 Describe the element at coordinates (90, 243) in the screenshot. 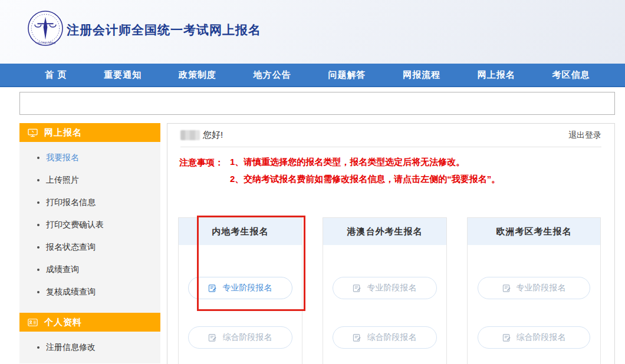

I see `sidebar: 网上报名 我要报名 上传照片 打印报名信息 打印交费确认表 报名状态查询 成绩查…` at that location.